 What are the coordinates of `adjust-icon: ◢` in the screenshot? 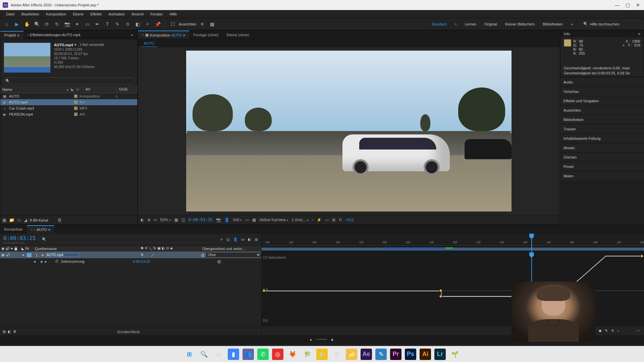 It's located at (25, 220).